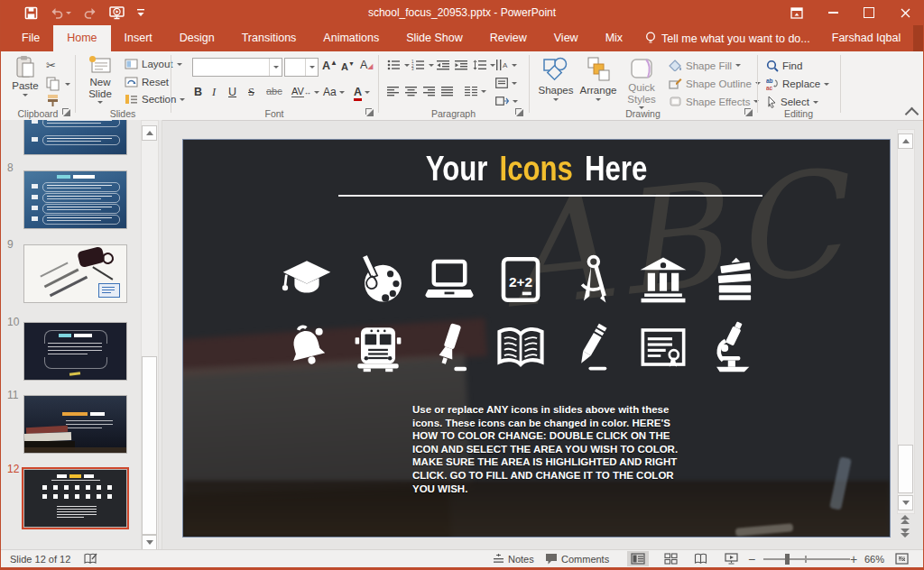 The image size is (924, 570). I want to click on shapes-button: Shapes, so click(556, 79).